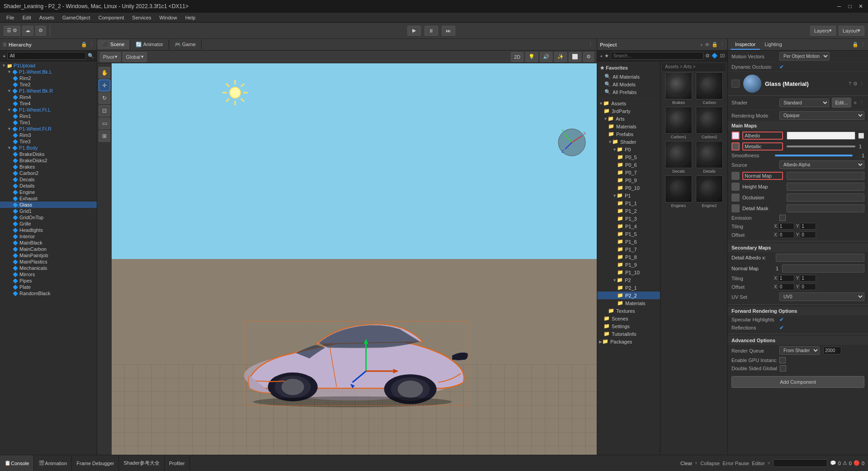  I want to click on tree-item-engine: 🔷 Engine, so click(48, 192).